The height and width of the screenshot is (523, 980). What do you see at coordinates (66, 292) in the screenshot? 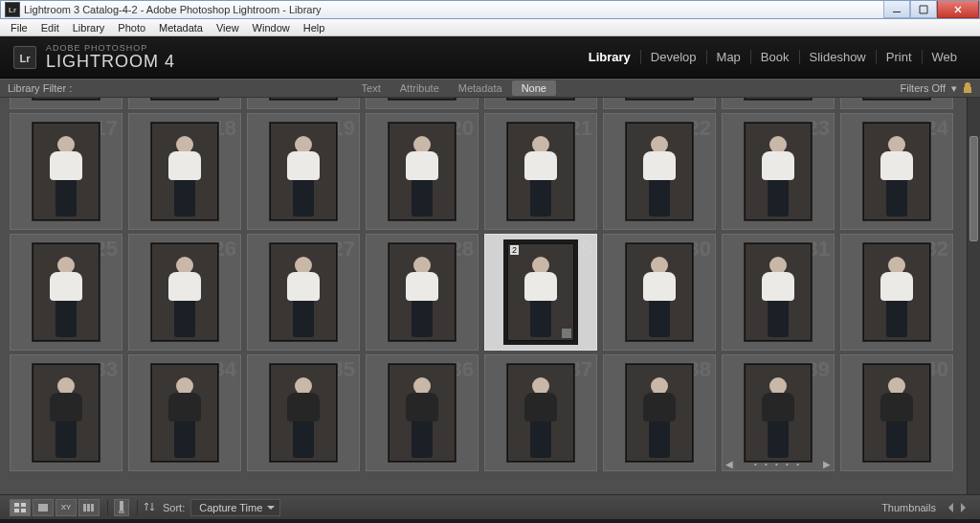
I see `thumbnail-cell: 25` at bounding box center [66, 292].